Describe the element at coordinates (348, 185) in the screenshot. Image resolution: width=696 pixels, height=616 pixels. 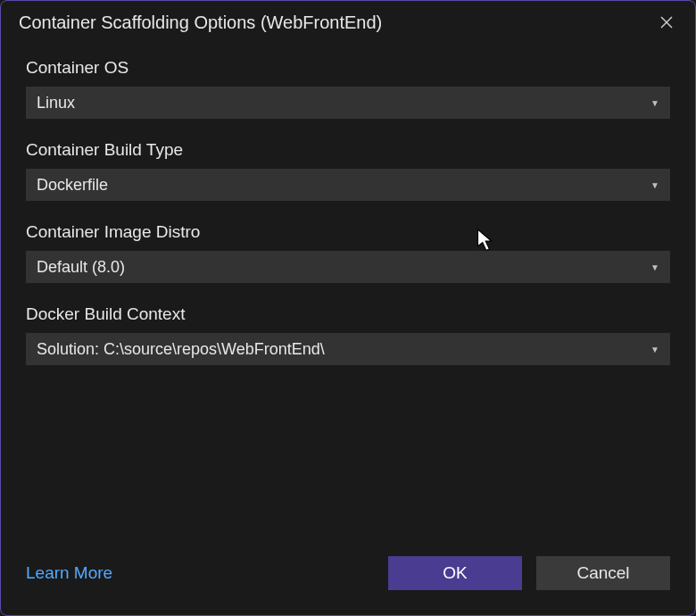
I see `build-type-dropdown: Dockerfile ▼` at that location.